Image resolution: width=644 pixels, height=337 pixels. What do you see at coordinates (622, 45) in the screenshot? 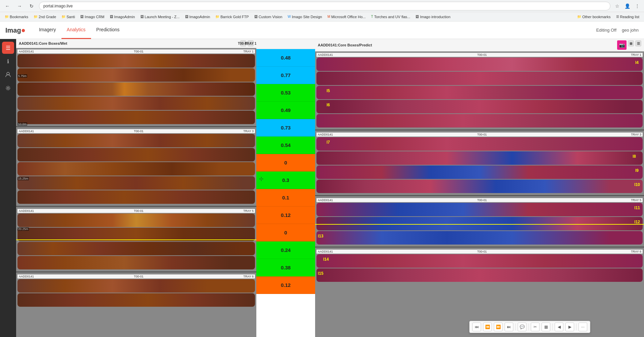
I see `camera-button: 📷` at bounding box center [622, 45].